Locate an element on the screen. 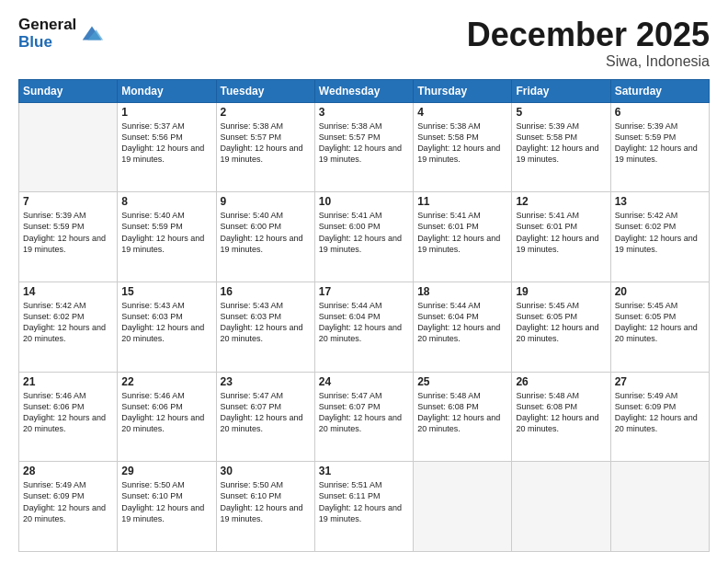 This screenshot has height=563, width=728. day-info: Sunrise: 5:39 AM Sunset: 5:58 PM Dayligh… is located at coordinates (561, 144).